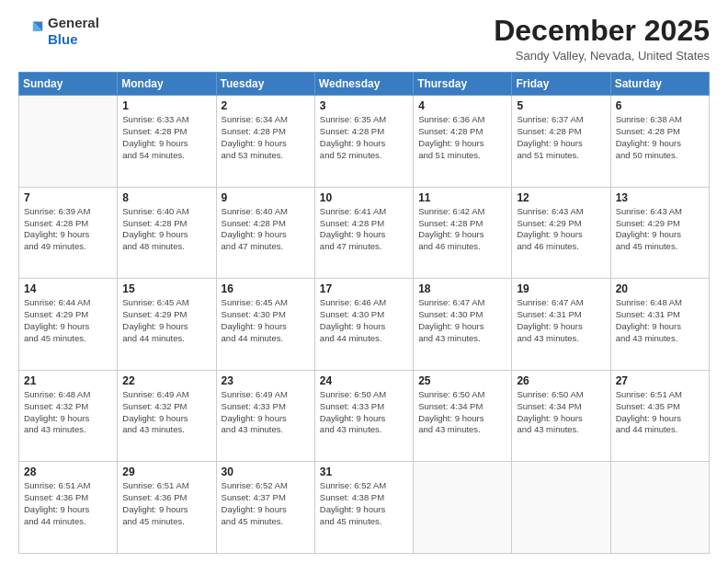 The height and width of the screenshot is (563, 728). I want to click on day-info: Sunrise: 6:44 AMSunset: 4:29 PMDaylight:…, so click(68, 320).